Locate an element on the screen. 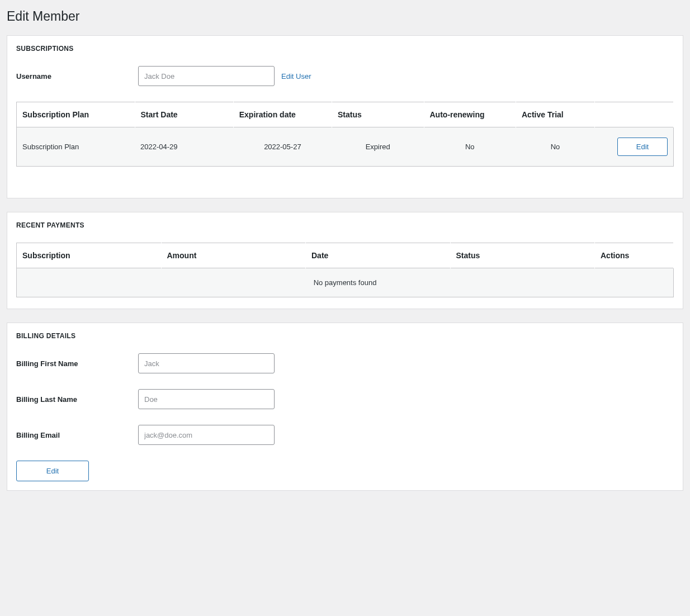 This screenshot has width=690, height=616. col-trial-header: Active Trial is located at coordinates (556, 115).